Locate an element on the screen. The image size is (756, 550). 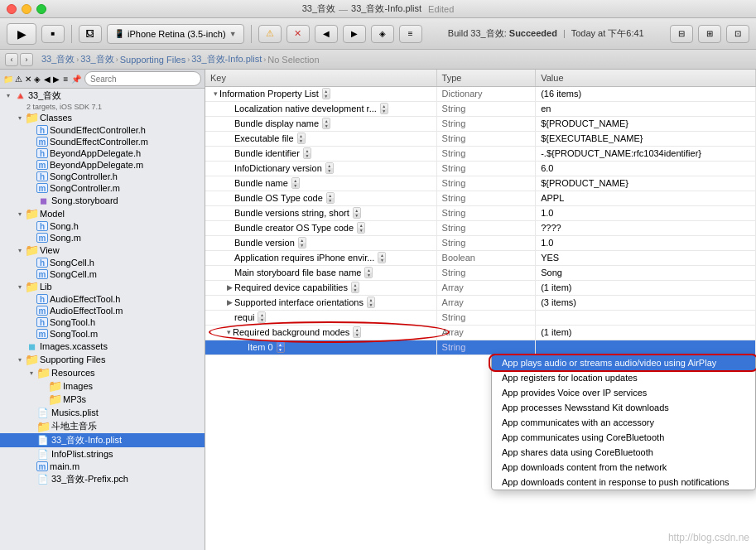
breadcrumb-item-2: Supporting Files is located at coordinates (153, 60).